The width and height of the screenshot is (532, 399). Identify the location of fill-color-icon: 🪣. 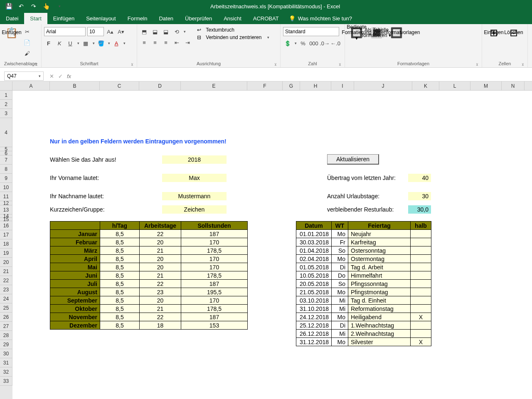
(101, 43).